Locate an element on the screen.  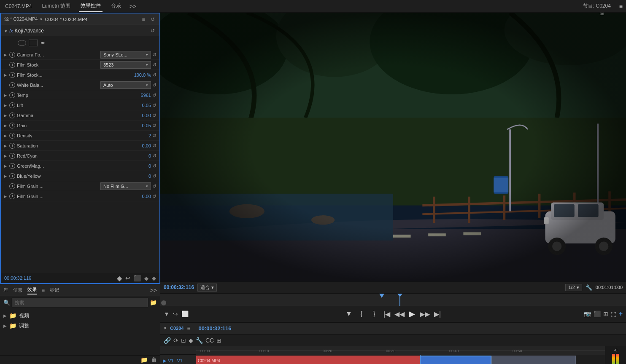
clock-film-pct is located at coordinates (12, 75).